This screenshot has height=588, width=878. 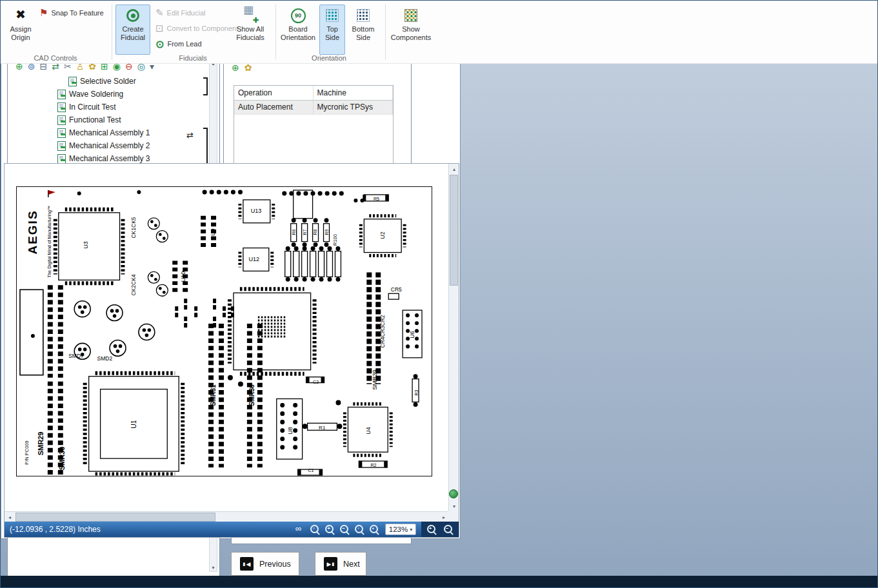 I want to click on pcb-ref-label: C2, so click(x=316, y=382).